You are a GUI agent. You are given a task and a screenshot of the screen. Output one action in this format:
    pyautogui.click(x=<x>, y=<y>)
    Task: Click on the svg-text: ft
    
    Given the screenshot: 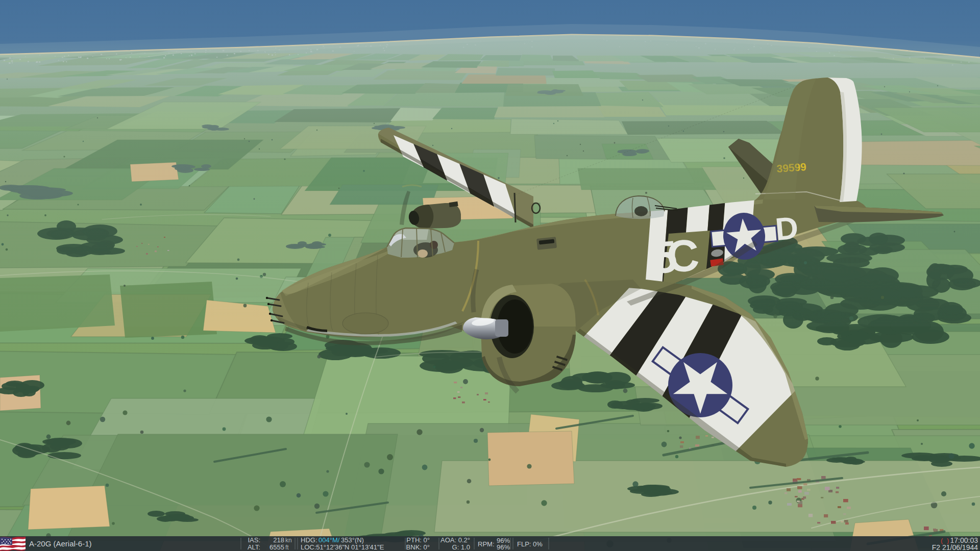 What is the action you would take?
    pyautogui.click(x=287, y=547)
    